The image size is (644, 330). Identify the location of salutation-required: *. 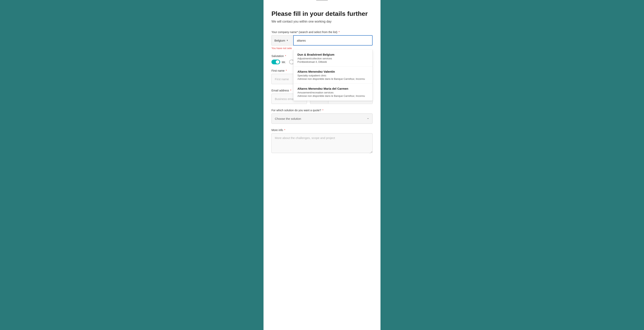
(286, 56).